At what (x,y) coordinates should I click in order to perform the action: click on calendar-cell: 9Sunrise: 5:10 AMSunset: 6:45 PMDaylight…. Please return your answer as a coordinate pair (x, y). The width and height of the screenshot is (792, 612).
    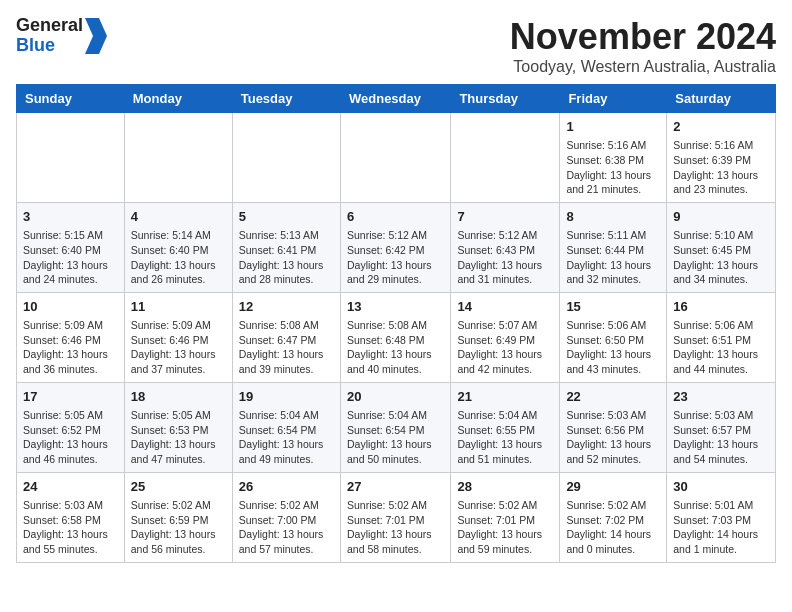
    Looking at the image, I should click on (722, 247).